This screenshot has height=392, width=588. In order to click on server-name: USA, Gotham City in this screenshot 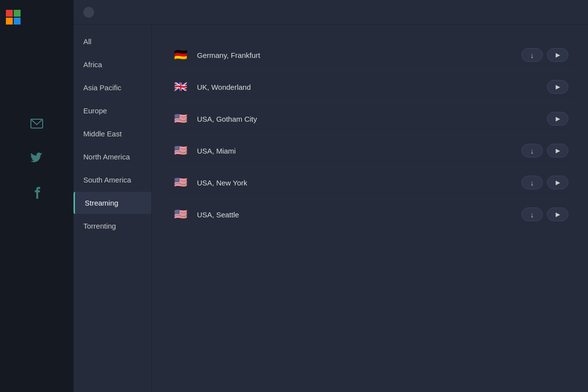, I will do `click(368, 119)`.